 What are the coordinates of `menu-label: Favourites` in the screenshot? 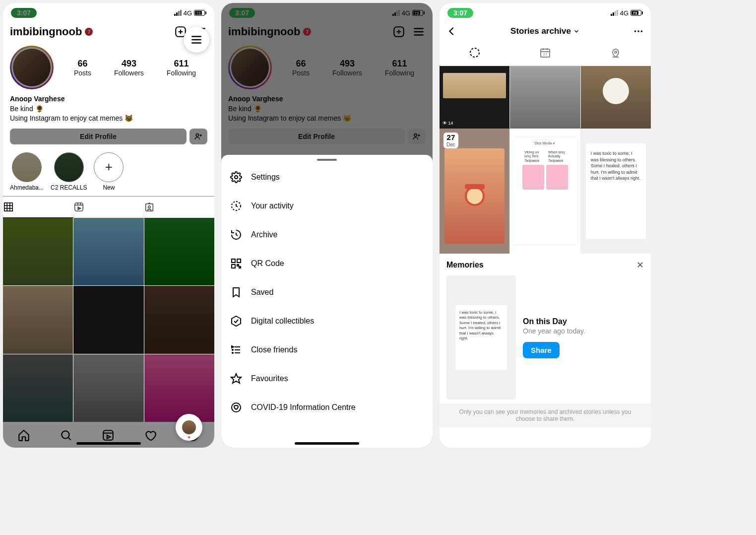 It's located at (270, 379).